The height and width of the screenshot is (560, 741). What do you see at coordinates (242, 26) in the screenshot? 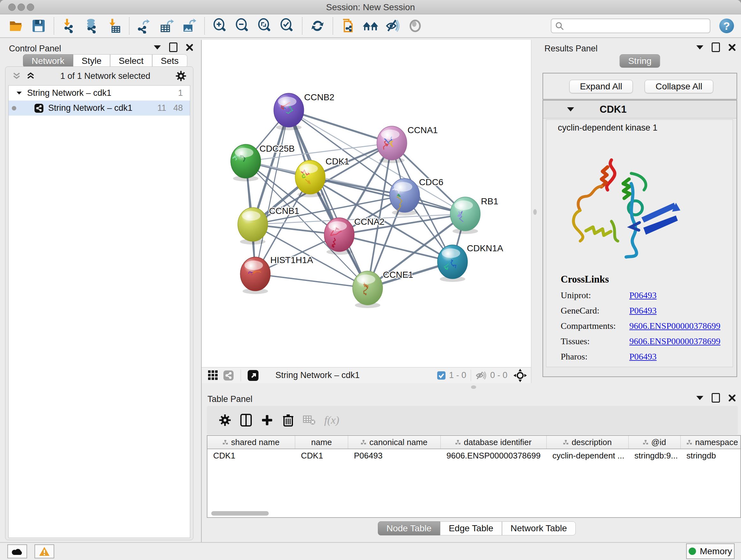
I see `zoom-out-icon` at bounding box center [242, 26].